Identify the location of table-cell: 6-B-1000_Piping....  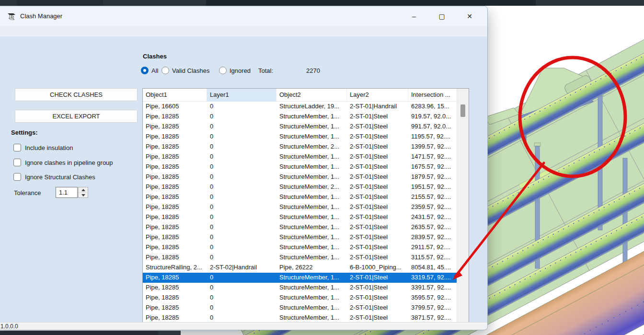
(378, 267).